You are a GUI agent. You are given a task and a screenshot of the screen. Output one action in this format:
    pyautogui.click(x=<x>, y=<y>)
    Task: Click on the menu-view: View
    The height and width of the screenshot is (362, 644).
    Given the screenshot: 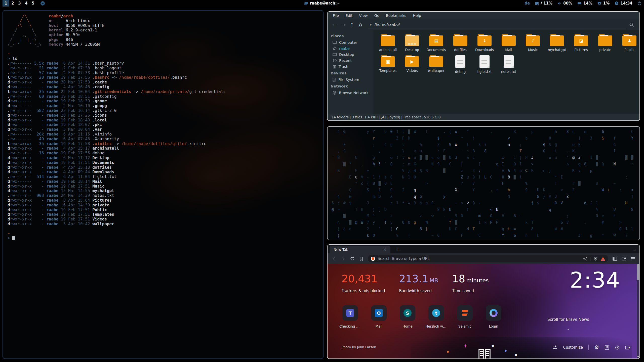 What is the action you would take?
    pyautogui.click(x=363, y=16)
    